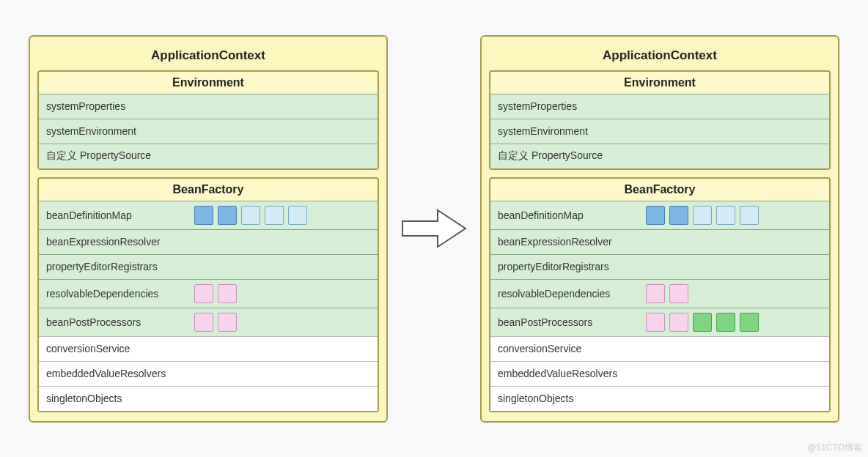 The height and width of the screenshot is (457, 868). Describe the element at coordinates (660, 156) in the screenshot. I see `right-env-row: 自定义 PropertySource` at that location.